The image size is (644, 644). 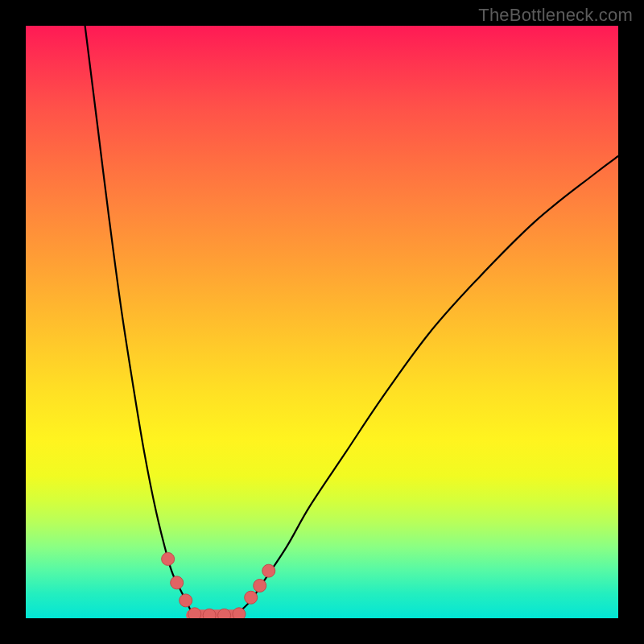 What do you see at coordinates (555, 15) in the screenshot?
I see `watermark-text: TheBottleneck.com` at bounding box center [555, 15].